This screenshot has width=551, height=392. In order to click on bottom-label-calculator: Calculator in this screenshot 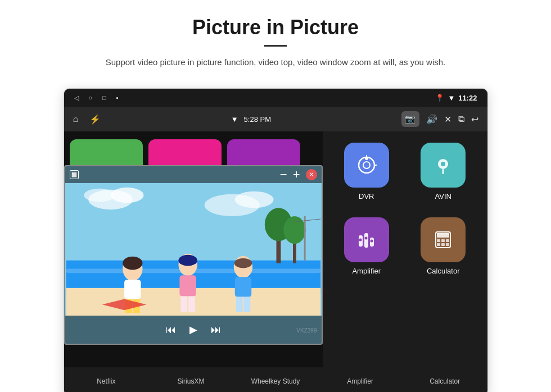, I will do `click(445, 381)`.